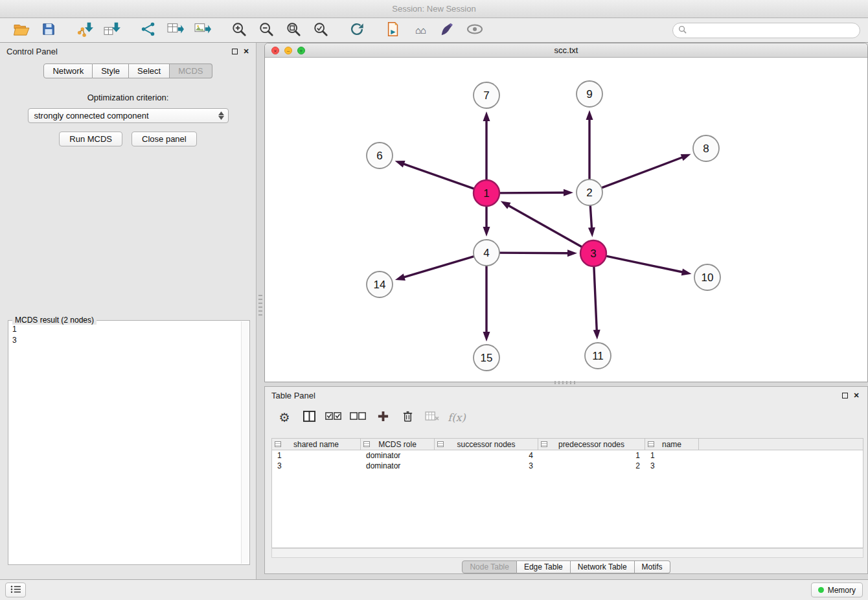  I want to click on task-history-button, so click(16, 590).